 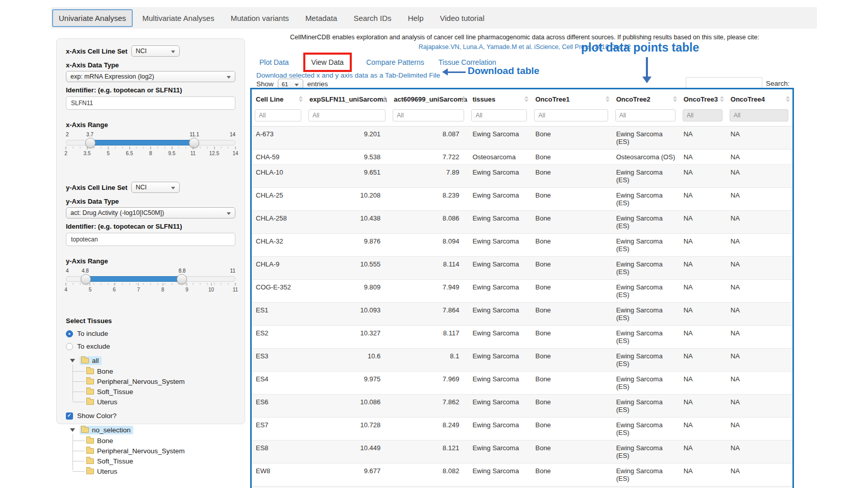 What do you see at coordinates (703, 115) in the screenshot?
I see `filter-input-oncotree3` at bounding box center [703, 115].